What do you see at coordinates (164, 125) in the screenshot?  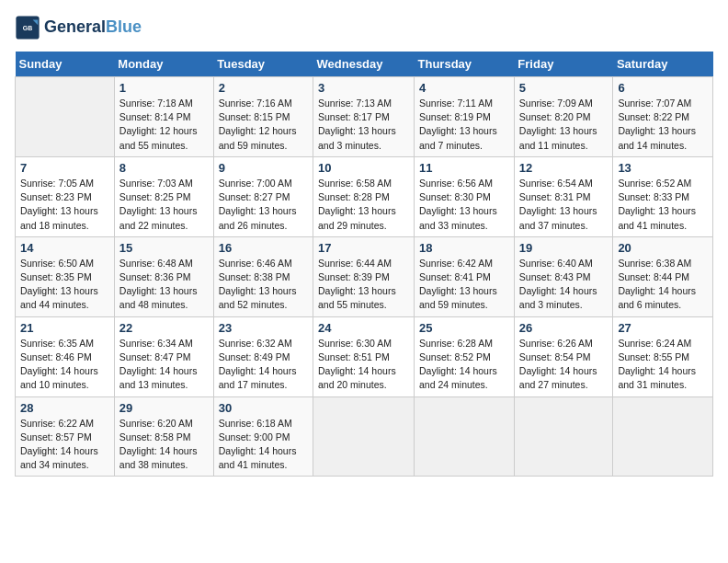 I see `day-info: Sunrise: 7:18 AM Sunset: 8:14 PM Dayligh…` at bounding box center [164, 125].